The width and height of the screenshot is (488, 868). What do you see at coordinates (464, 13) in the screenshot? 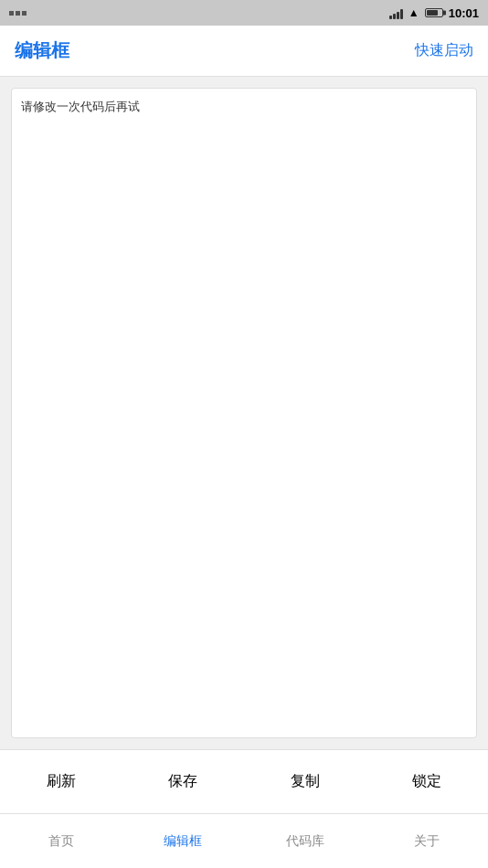
I see `status-time: 10:01` at bounding box center [464, 13].